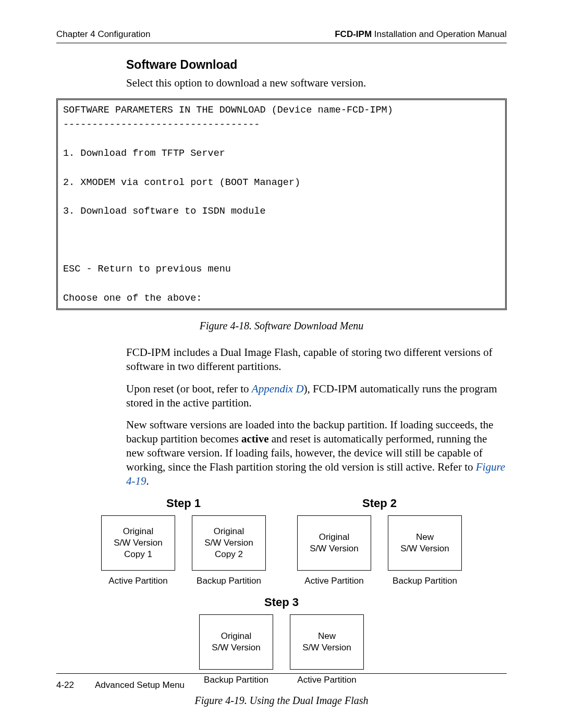 The width and height of the screenshot is (563, 728). Describe the element at coordinates (282, 682) in the screenshot. I see `page-footer: 4-22 Advanced Setup Menu` at that location.